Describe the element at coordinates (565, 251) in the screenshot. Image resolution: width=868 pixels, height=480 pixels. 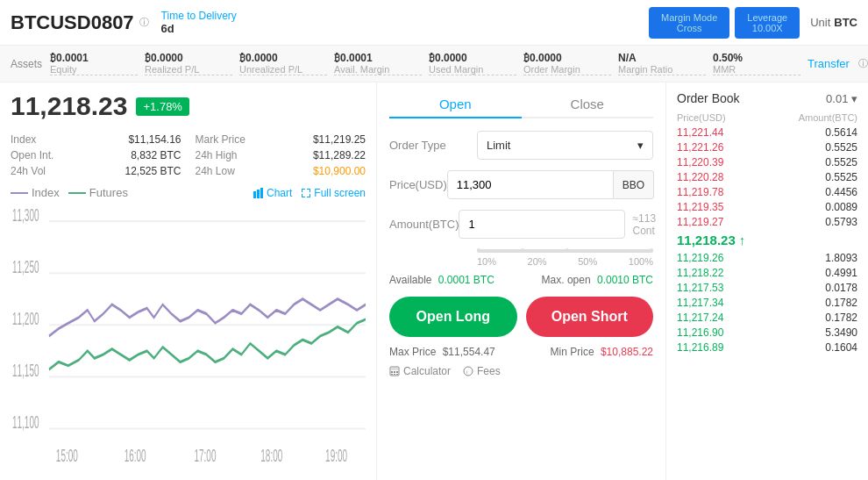
I see `slider-bar` at that location.